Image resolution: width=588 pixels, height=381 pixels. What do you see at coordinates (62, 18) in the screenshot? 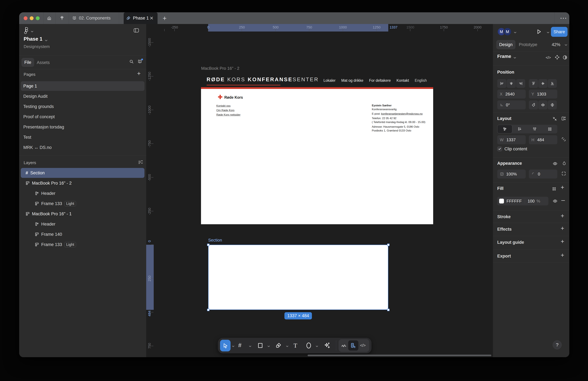
I see `community-icon` at bounding box center [62, 18].